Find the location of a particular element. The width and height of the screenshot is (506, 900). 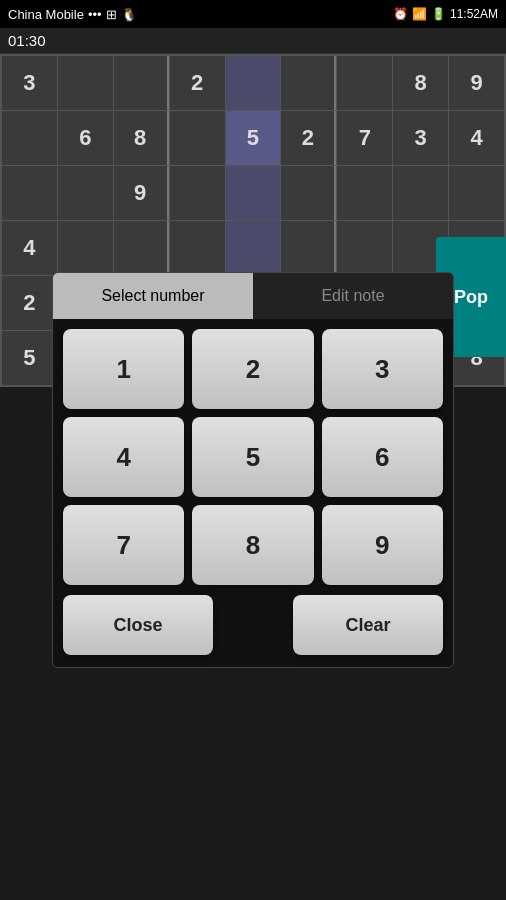

close-button: Close is located at coordinates (138, 625).